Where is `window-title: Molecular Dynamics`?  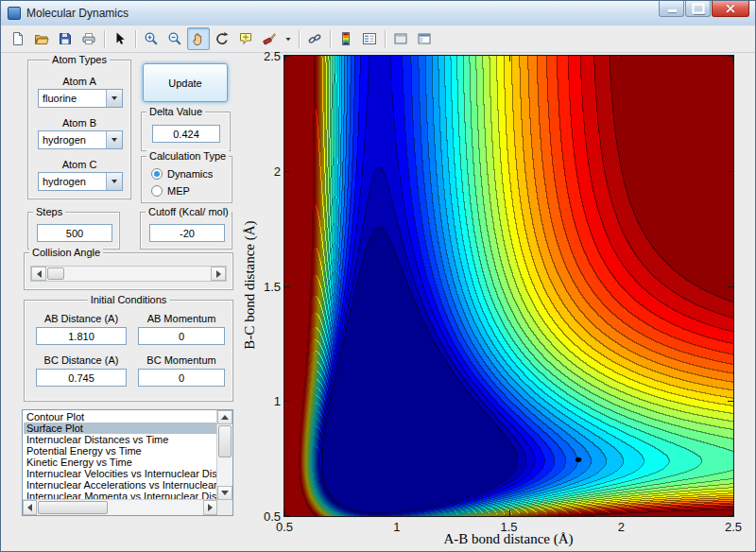
window-title: Molecular Dynamics is located at coordinates (77, 13).